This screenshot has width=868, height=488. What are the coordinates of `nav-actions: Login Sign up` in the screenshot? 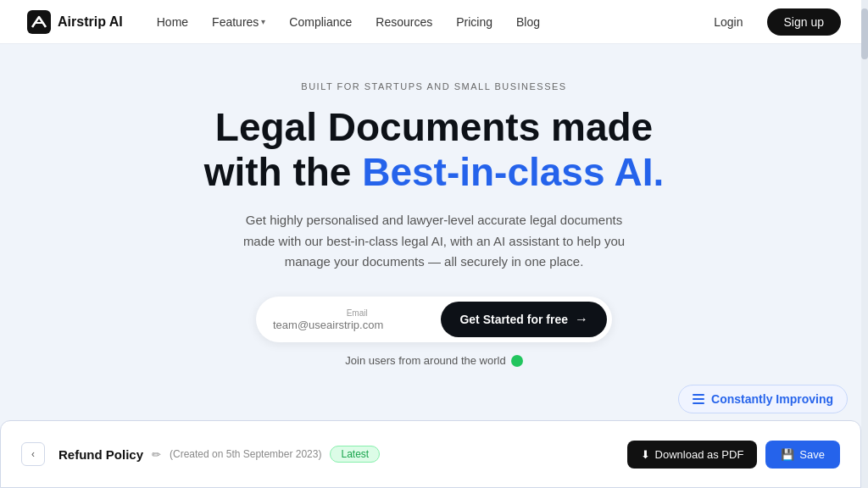 It's located at (772, 22).